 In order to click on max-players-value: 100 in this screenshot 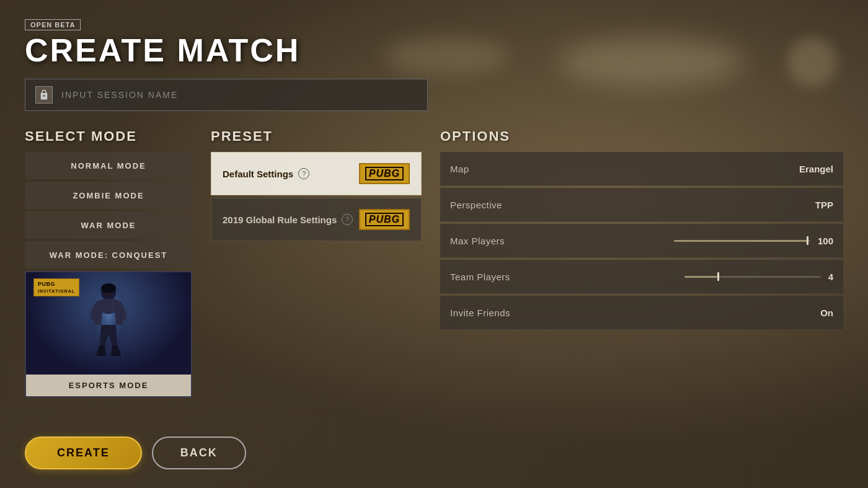, I will do `click(826, 241)`.